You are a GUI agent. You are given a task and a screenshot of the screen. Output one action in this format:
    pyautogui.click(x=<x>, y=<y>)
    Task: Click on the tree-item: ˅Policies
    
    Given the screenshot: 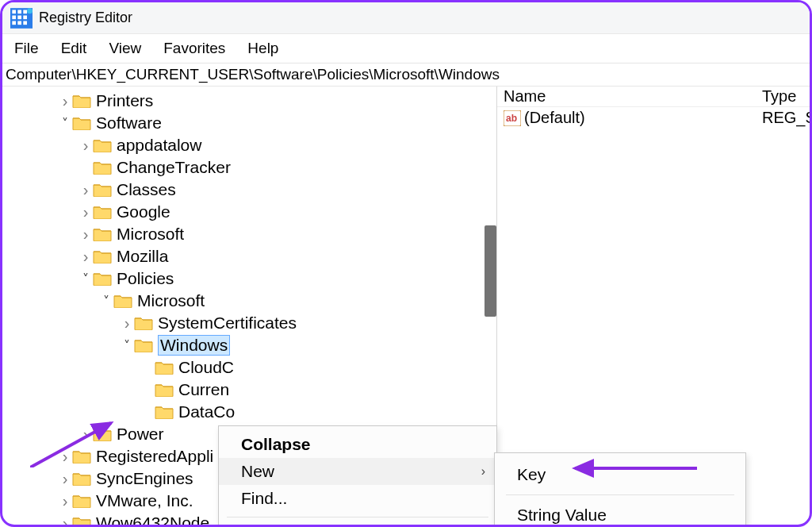 What is the action you would take?
    pyautogui.click(x=249, y=279)
    